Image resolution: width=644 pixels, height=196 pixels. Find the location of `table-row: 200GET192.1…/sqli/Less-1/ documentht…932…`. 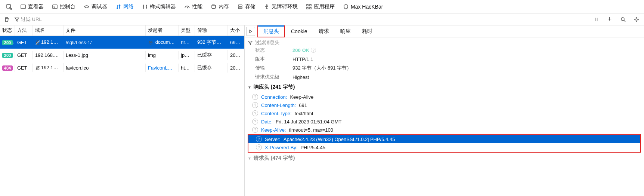

table-row: 200GET192.1…/sqli/Less-1/ documentht…932… is located at coordinates (122, 42).